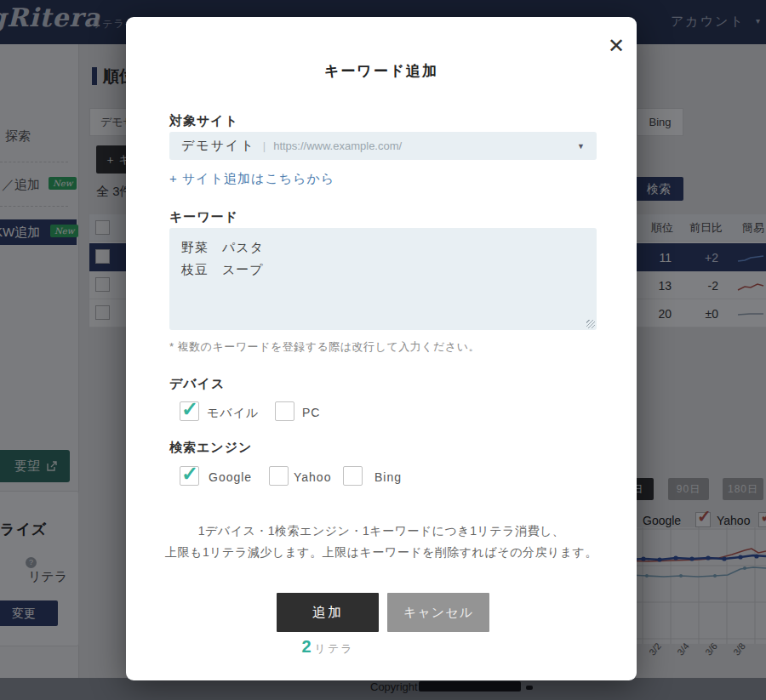 The image size is (766, 700). What do you see at coordinates (328, 646) in the screenshot?
I see `cost-display: 2リテラ` at bounding box center [328, 646].